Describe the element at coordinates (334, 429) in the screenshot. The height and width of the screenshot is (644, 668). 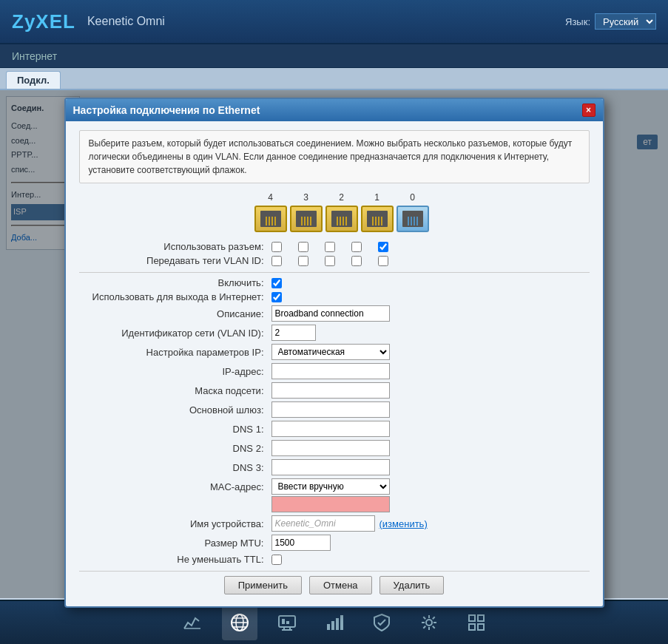
I see `dns1-row: DNS 1:` at that location.